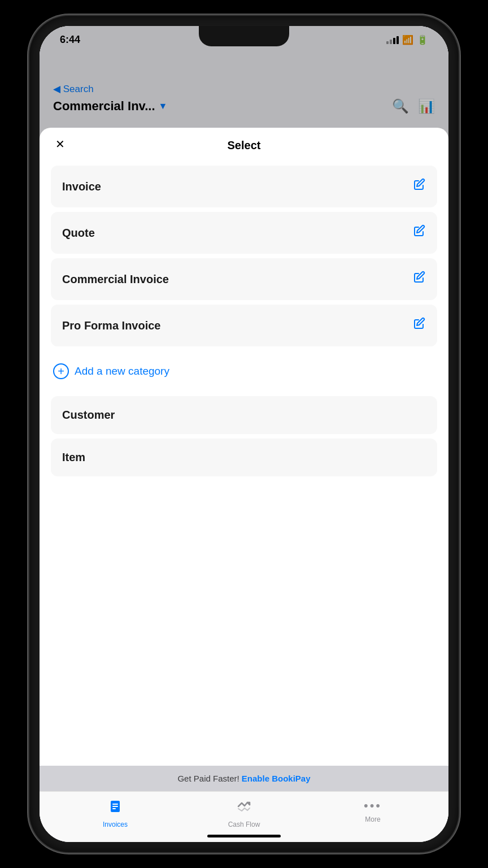 This screenshot has width=488, height=868. Describe the element at coordinates (244, 326) in the screenshot. I see `list-item-proforma-invoice: Pro Forma Invoice` at that location.